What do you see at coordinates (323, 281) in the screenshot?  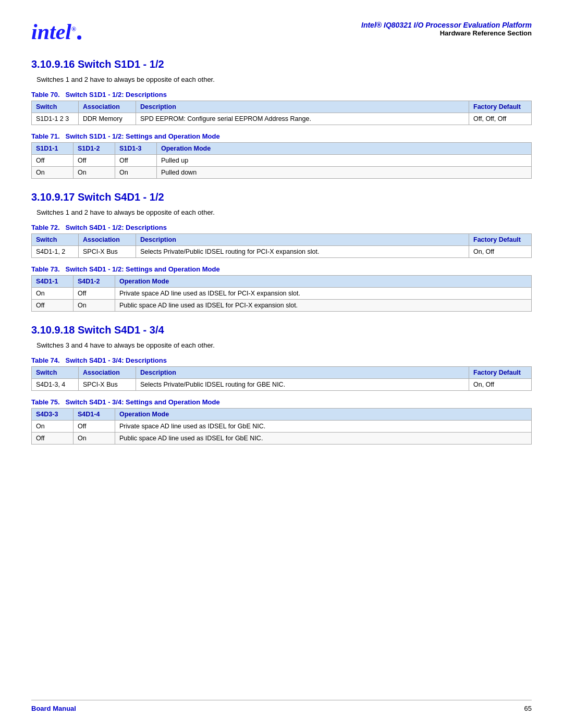 I see `table73-header-opmode: Operation Mode` at bounding box center [323, 281].